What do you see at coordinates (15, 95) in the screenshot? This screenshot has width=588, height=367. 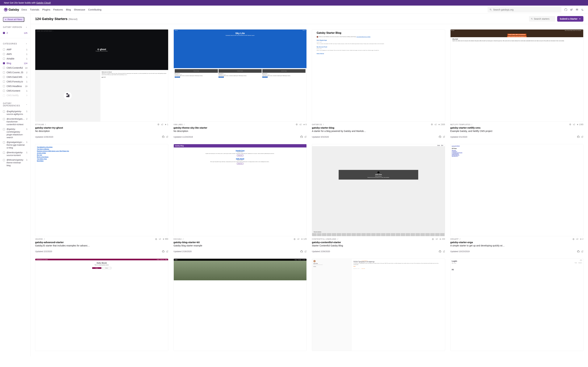 I see `filter-item: CMS:Netlify 9` at bounding box center [15, 95].